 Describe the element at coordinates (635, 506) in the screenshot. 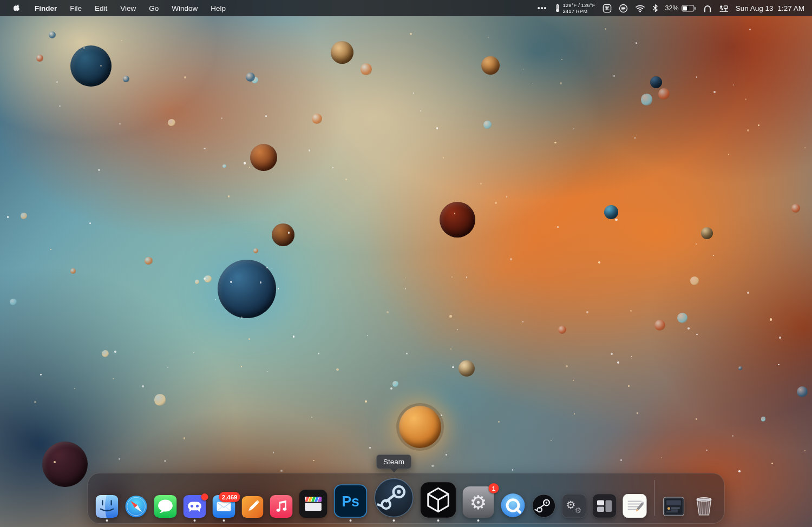

I see `textedit-icon` at that location.